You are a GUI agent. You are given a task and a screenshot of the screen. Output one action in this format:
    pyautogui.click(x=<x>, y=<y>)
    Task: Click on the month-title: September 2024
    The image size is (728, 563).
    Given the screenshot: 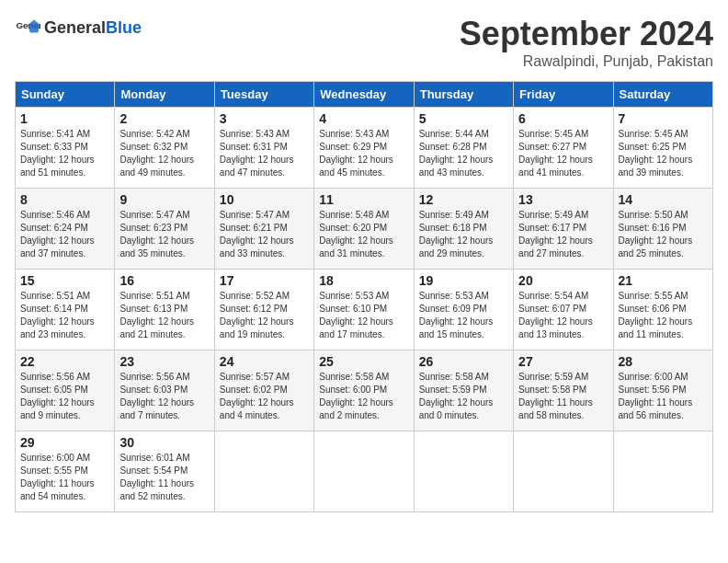 What is the action you would take?
    pyautogui.click(x=586, y=34)
    